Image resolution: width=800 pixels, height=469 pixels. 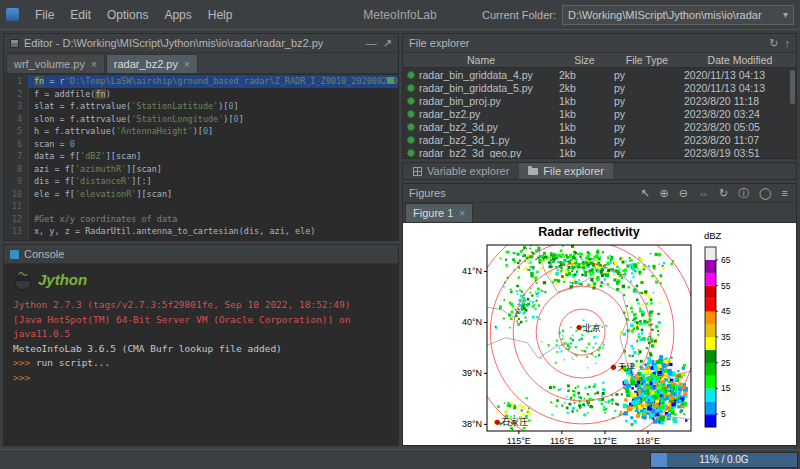 I want to click on line-number: 1, so click(x=16, y=82).